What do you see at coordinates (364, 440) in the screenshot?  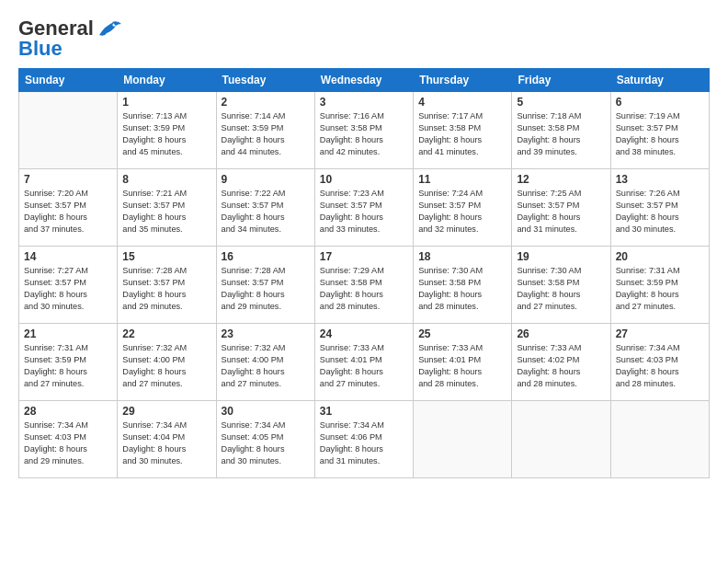 I see `calendar-week-row: 28Sunrise: 7:34 AM Sunset: 4:03 PM Dayli…` at bounding box center [364, 440].